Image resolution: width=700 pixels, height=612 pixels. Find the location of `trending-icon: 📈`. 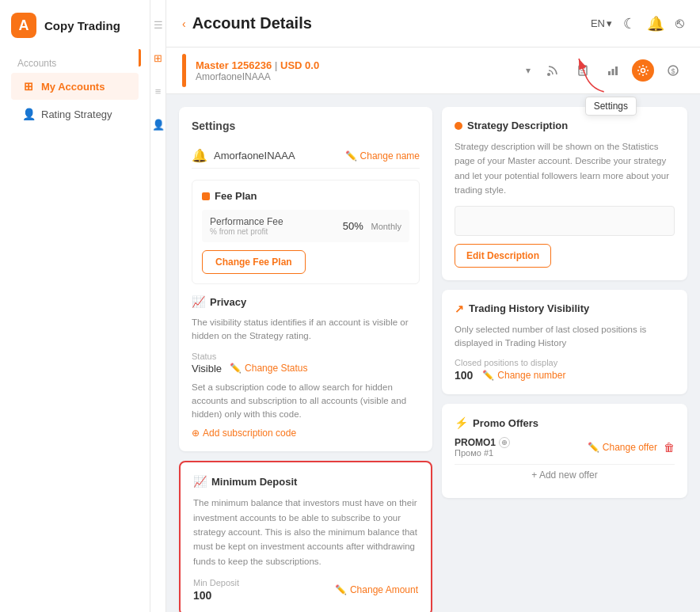

trending-icon: 📈 is located at coordinates (198, 302).